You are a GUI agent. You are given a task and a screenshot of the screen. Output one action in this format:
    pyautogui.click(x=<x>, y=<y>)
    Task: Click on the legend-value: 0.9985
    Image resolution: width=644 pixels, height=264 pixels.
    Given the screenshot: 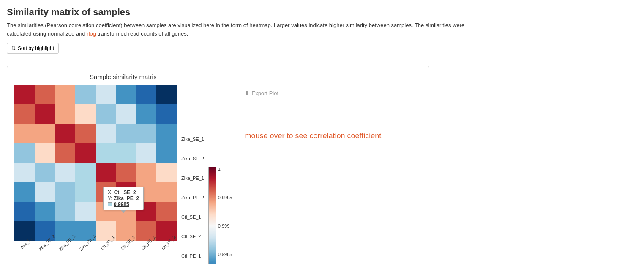 What is the action you would take?
    pyautogui.click(x=225, y=254)
    